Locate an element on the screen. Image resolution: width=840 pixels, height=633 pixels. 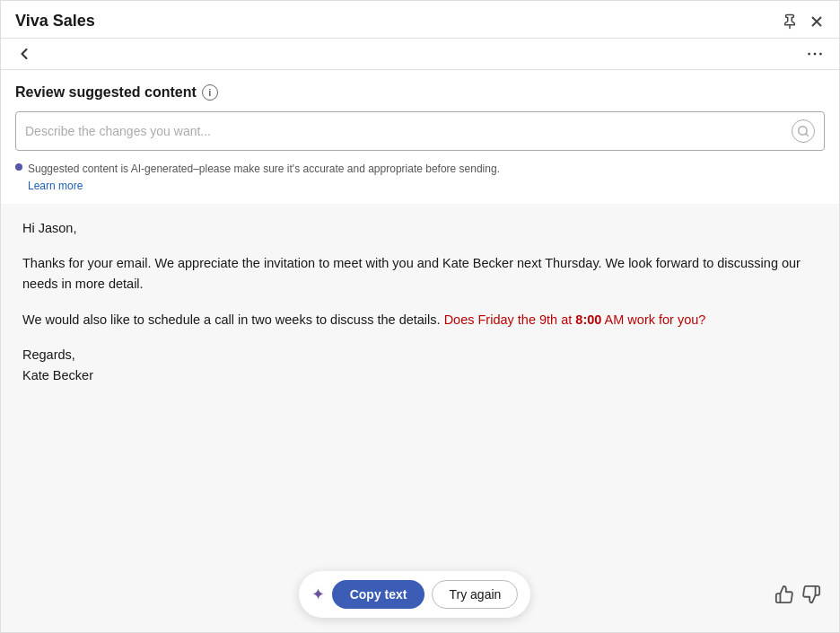
changes-input is located at coordinates (408, 131).